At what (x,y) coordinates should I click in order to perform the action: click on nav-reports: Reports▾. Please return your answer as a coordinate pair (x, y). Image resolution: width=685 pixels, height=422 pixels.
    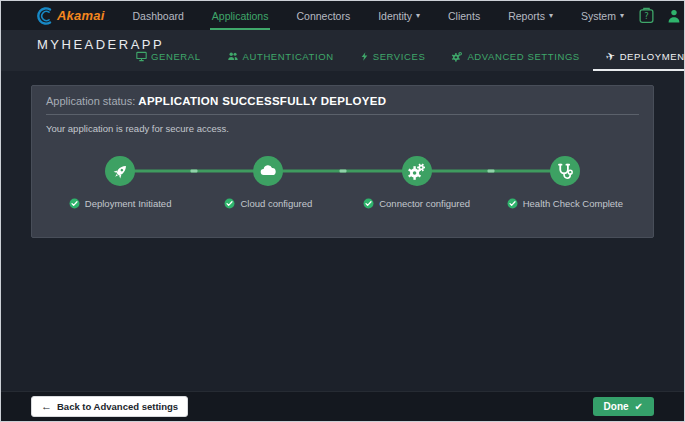
    Looking at the image, I should click on (530, 16).